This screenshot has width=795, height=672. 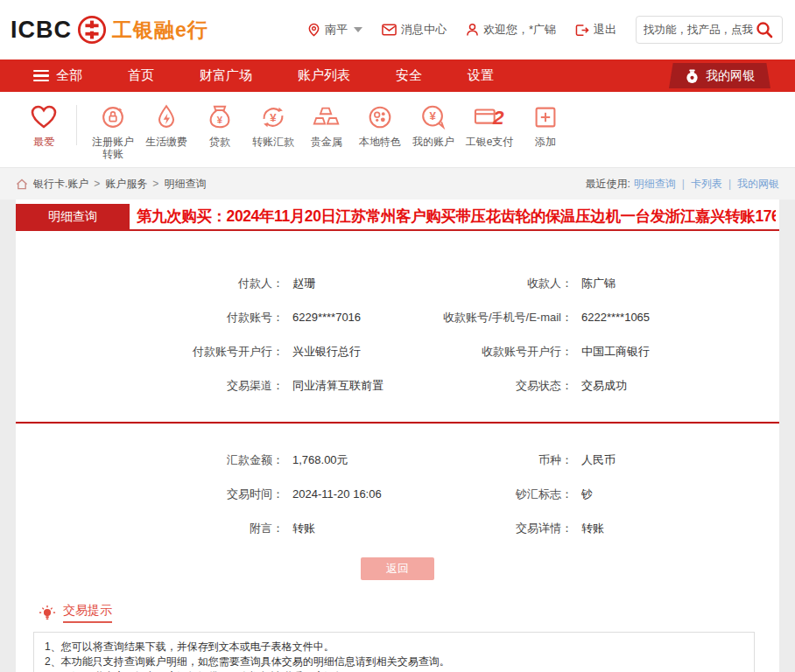 I want to click on shortcut-precious-metal: 贵金属, so click(x=327, y=125).